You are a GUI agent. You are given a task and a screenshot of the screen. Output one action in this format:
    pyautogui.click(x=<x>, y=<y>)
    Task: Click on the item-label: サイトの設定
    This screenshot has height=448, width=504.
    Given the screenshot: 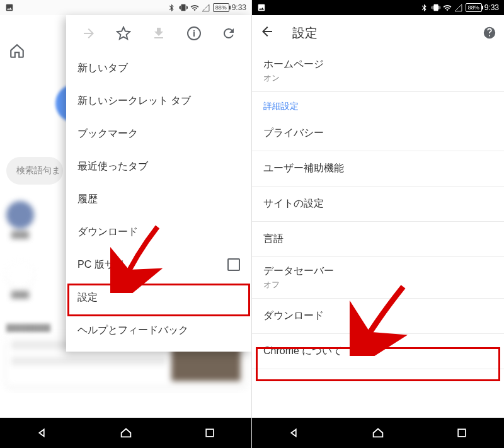 What is the action you would take?
    pyautogui.click(x=378, y=204)
    